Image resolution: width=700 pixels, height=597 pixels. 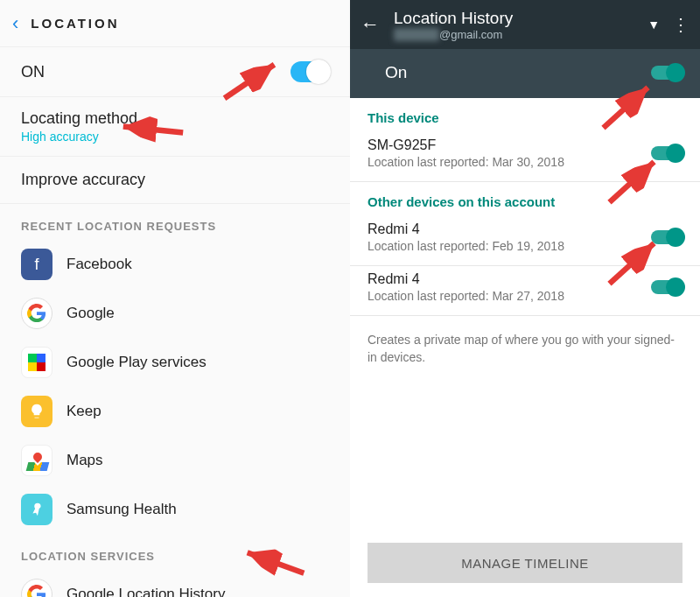 I want to click on device-last-reported: Location last reported: Mar 27, 2018, so click(x=466, y=296).